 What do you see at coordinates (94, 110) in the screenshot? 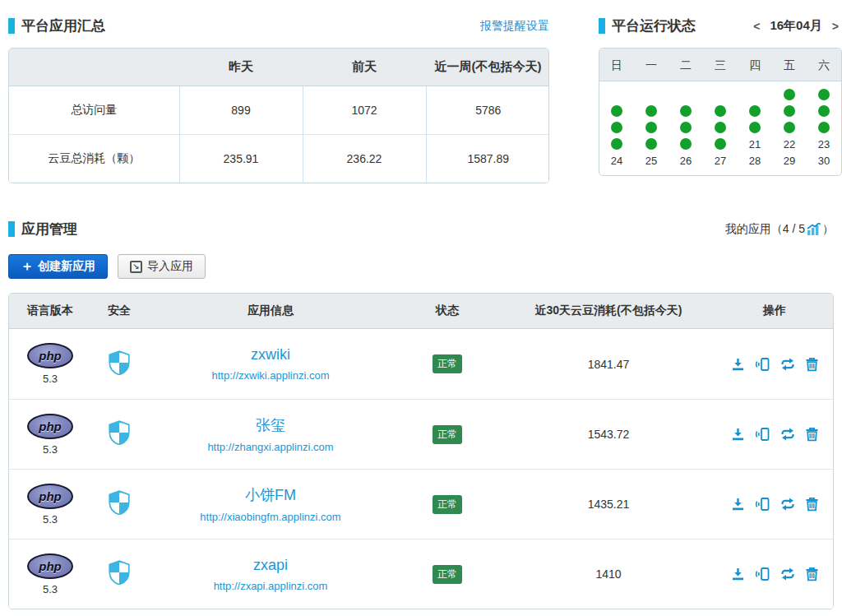
I see `row-label: 总访问量` at bounding box center [94, 110].